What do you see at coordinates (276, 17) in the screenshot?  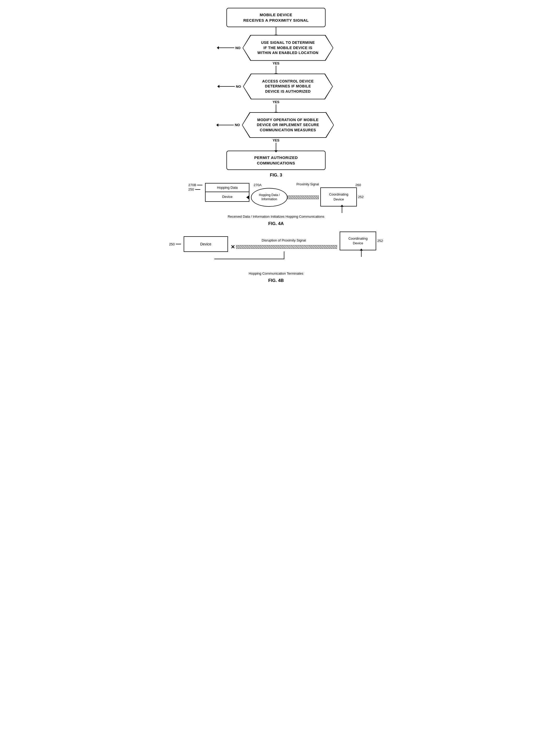 I see `step1-box: MOBILE DEVICE RECEIVES A PROXIMITY SIGNA…` at bounding box center [276, 17].